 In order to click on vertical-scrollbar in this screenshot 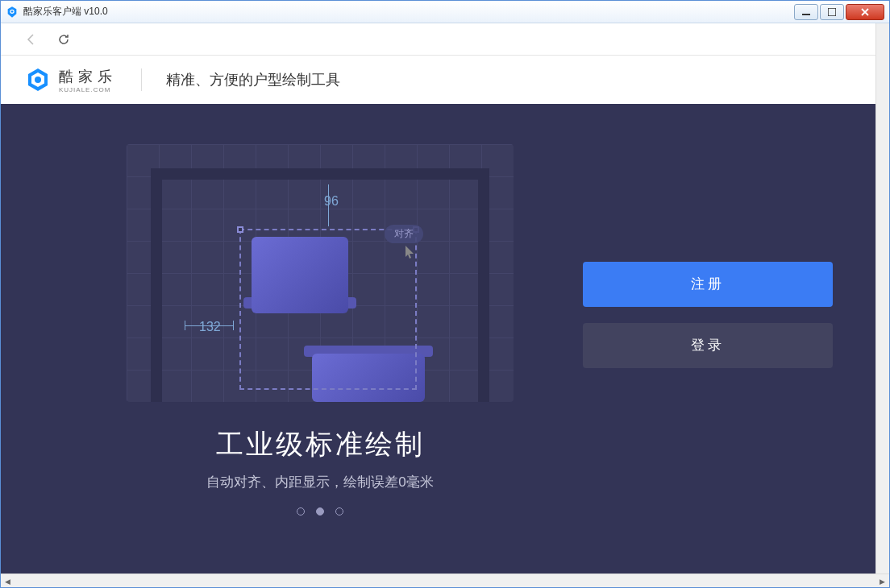, I will do `click(882, 298)`.